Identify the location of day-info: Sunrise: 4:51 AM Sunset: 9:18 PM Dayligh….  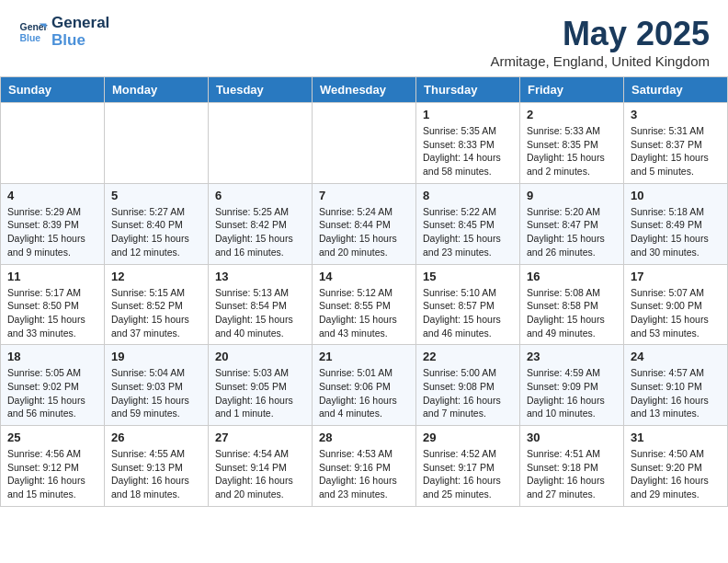
(572, 475).